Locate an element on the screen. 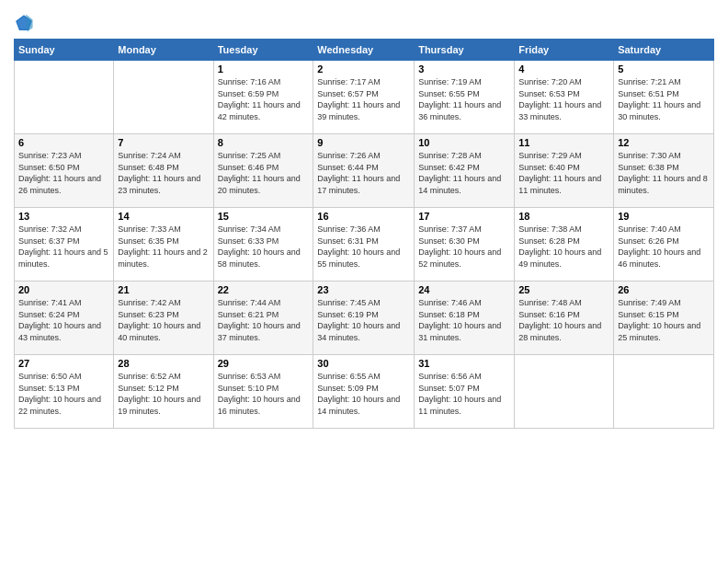 The width and height of the screenshot is (728, 563). day-number: 31 is located at coordinates (464, 363).